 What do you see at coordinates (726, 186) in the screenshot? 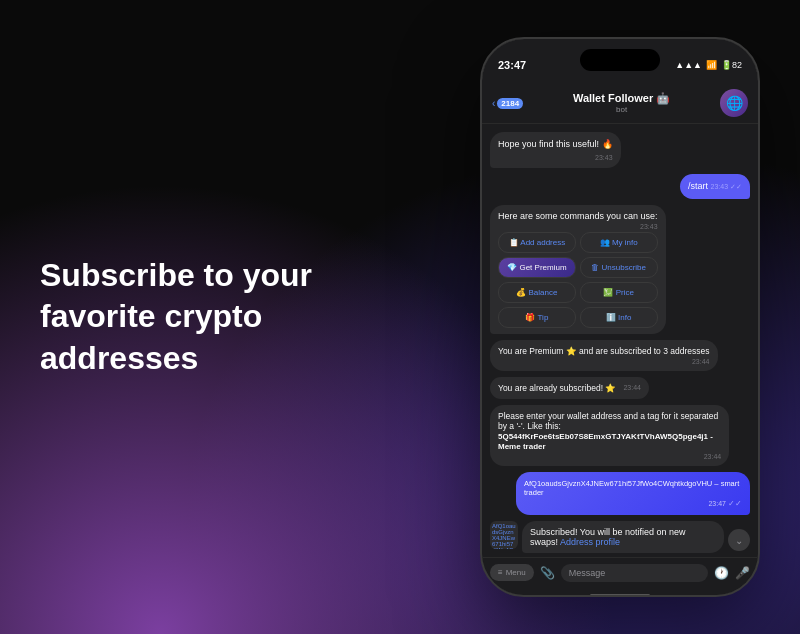
I see `msg-time-start: 23:43 ✓✓` at bounding box center [726, 186].